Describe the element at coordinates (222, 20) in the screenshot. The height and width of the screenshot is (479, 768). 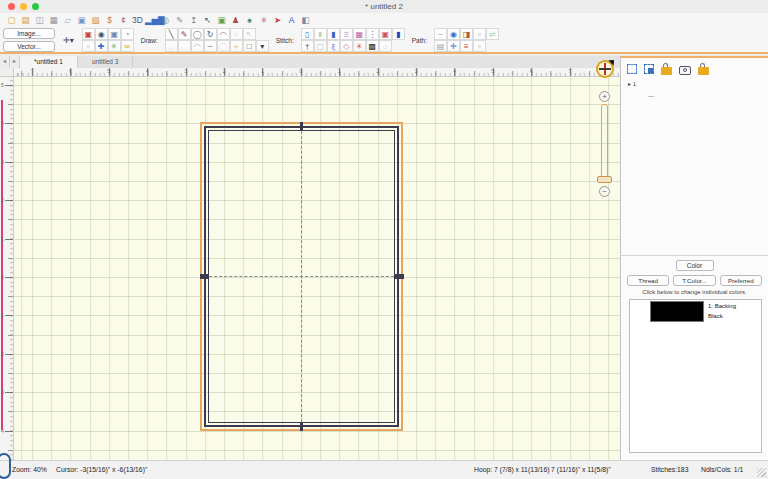
I see `image-tool-icon: ▣` at that location.